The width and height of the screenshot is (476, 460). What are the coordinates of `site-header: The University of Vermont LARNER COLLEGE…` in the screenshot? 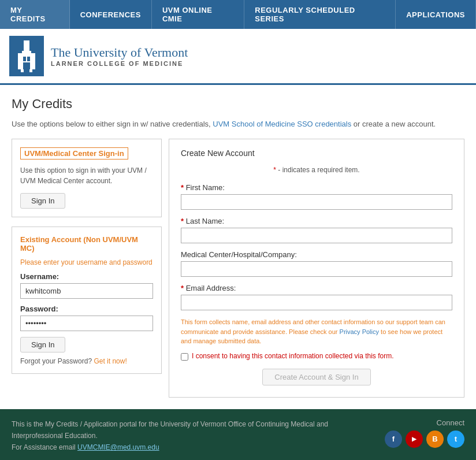 It's located at (238, 57).